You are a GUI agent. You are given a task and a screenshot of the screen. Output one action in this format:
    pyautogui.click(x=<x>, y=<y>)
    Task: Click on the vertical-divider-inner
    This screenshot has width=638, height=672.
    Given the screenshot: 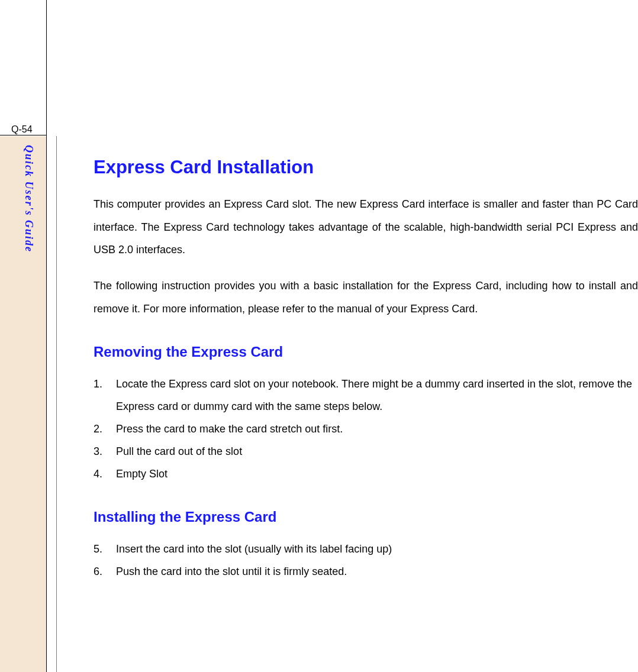 What is the action you would take?
    pyautogui.click(x=57, y=404)
    